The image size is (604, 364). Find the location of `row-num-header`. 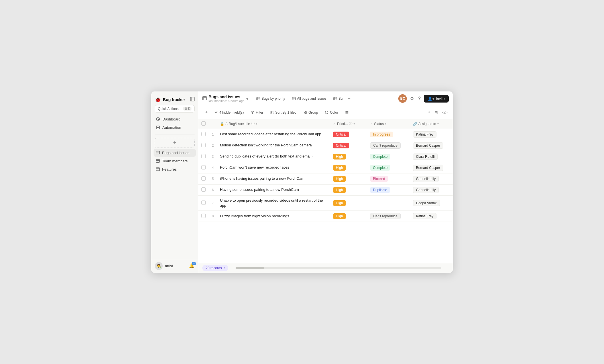

row-num-header is located at coordinates (213, 124).